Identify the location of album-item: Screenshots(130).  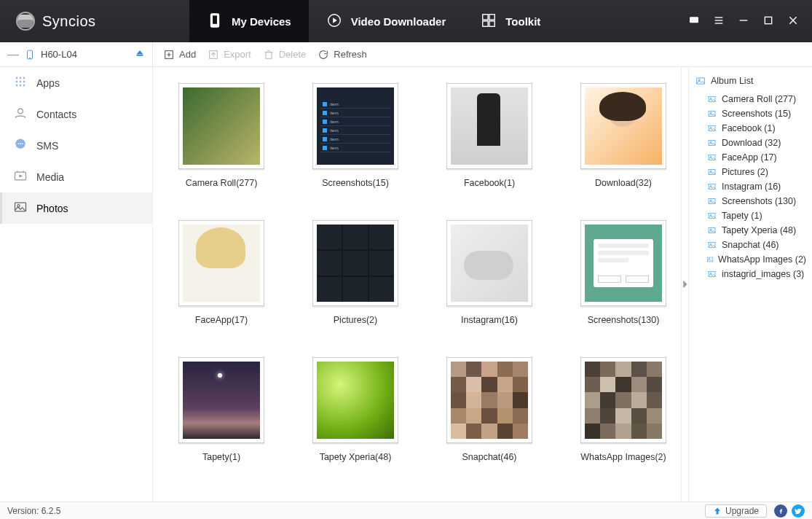
(623, 273).